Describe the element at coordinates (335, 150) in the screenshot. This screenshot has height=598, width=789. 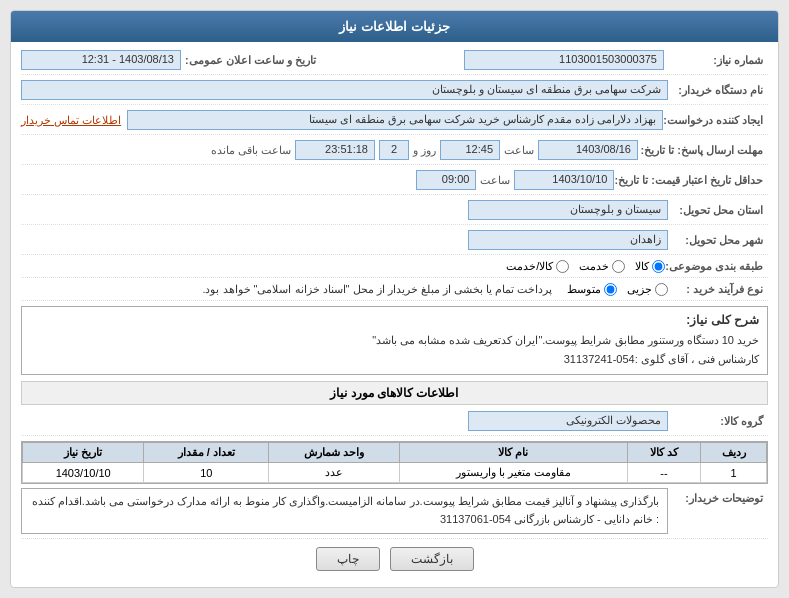
I see `baghimande-value: 23:51:18` at that location.